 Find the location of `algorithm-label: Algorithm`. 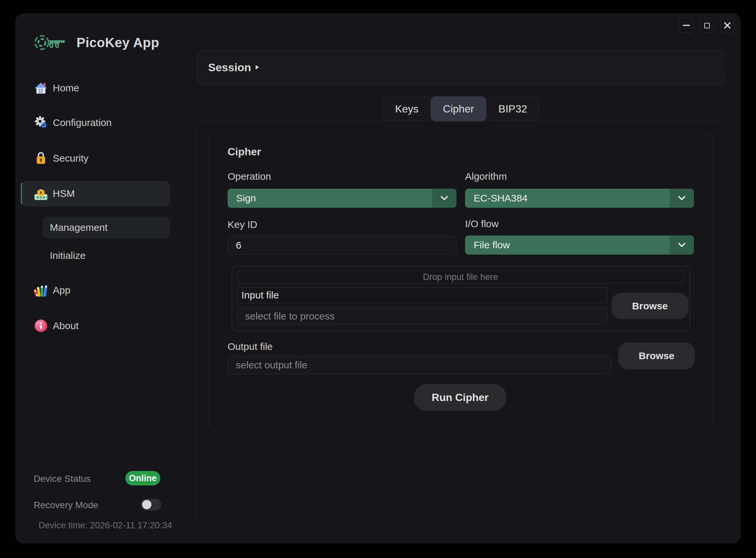

algorithm-label: Algorithm is located at coordinates (486, 176).